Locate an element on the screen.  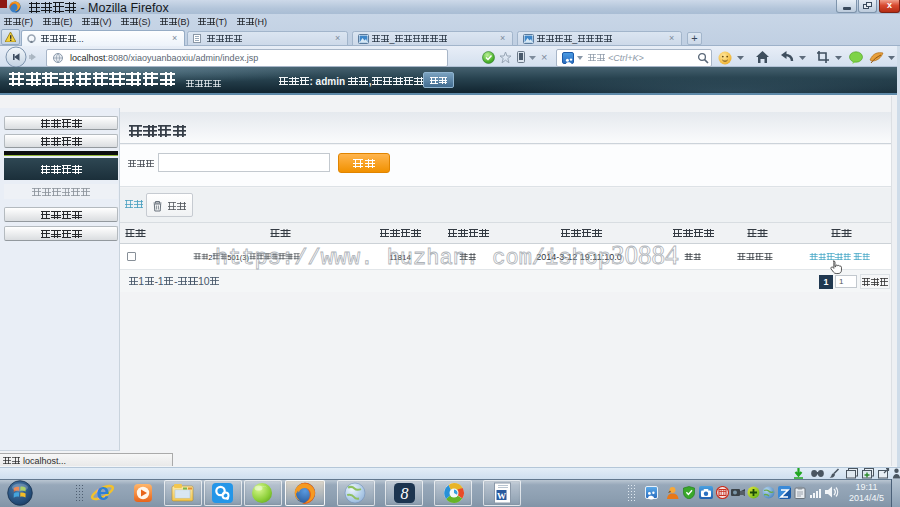
svg-text: e is located at coordinates (102, 492).